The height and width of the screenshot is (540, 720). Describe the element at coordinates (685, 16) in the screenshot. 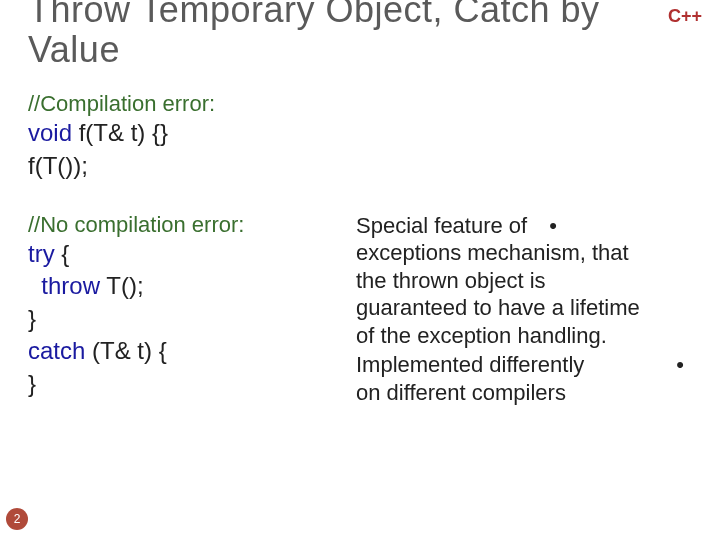

I see `cpp-badge: C++` at that location.